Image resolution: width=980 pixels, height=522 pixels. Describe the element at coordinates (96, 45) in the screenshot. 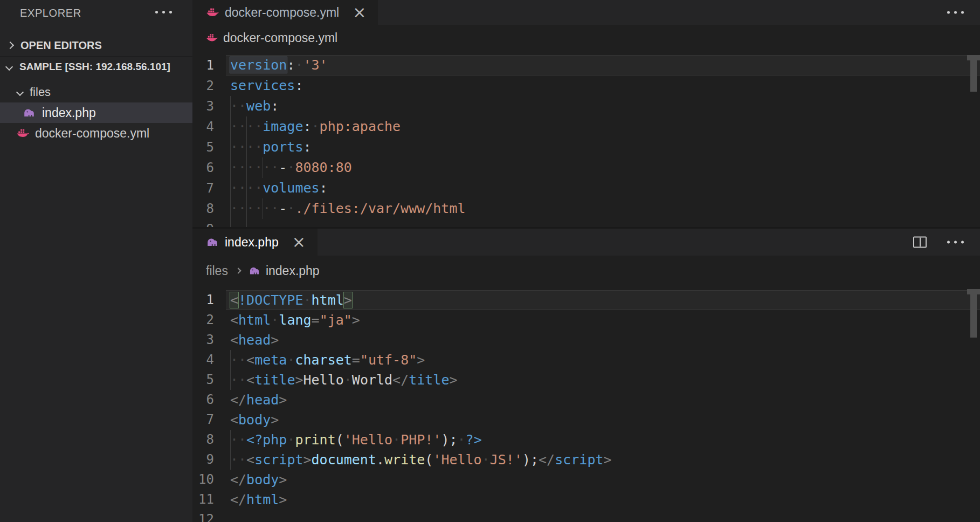

I see `open-editors-section: OPEN EDITORS` at that location.